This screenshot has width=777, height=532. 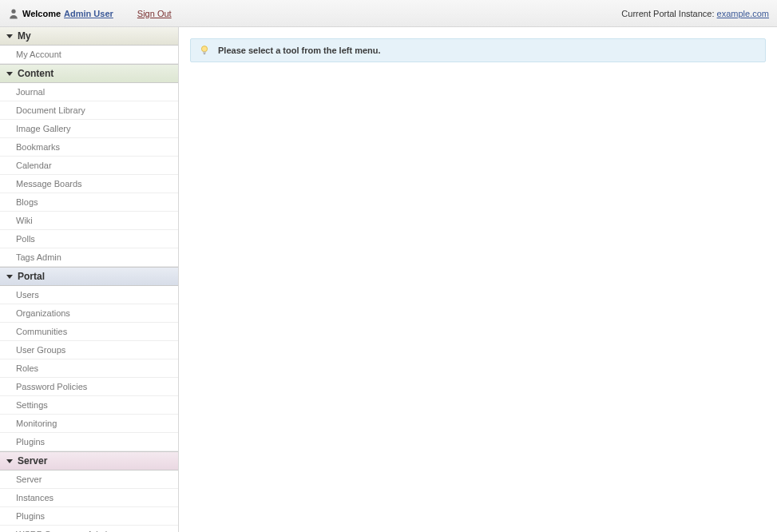 I want to click on nav-item-wsrp-consumer-admin: WSRP Consumer Admin, so click(x=89, y=529).